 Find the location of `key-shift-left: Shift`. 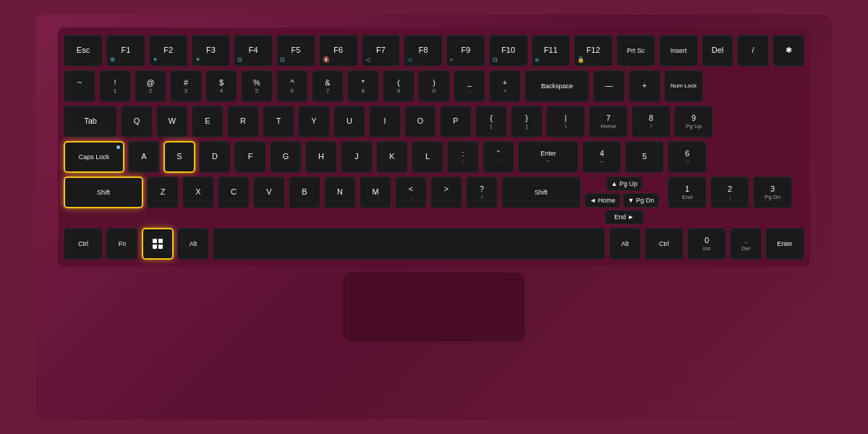

key-shift-left: Shift is located at coordinates (103, 192).